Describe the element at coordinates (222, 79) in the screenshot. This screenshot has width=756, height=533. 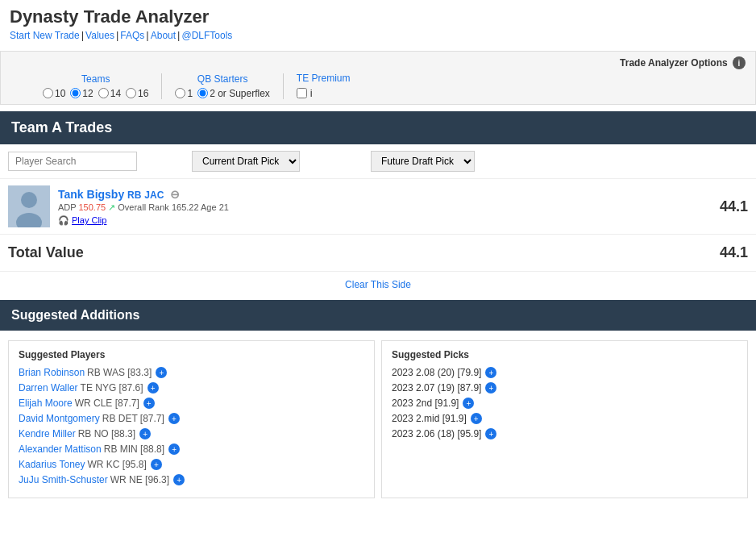
I see `qb-label: QB Starters` at that location.